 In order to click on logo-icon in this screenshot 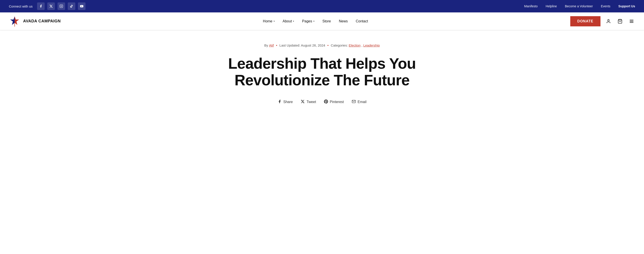, I will do `click(15, 21)`.